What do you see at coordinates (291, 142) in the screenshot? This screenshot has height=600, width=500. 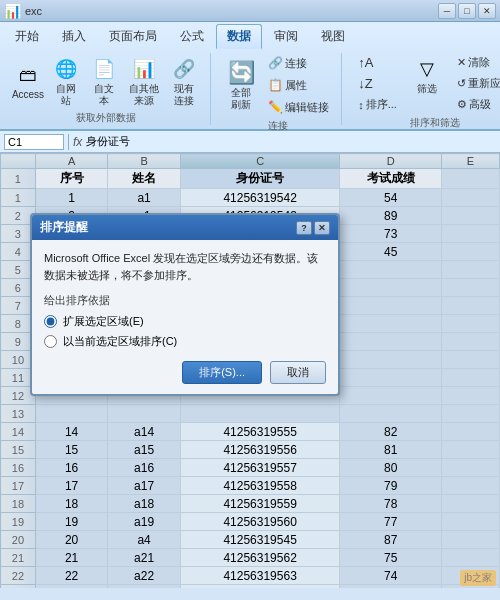 I see `formula-input` at bounding box center [291, 142].